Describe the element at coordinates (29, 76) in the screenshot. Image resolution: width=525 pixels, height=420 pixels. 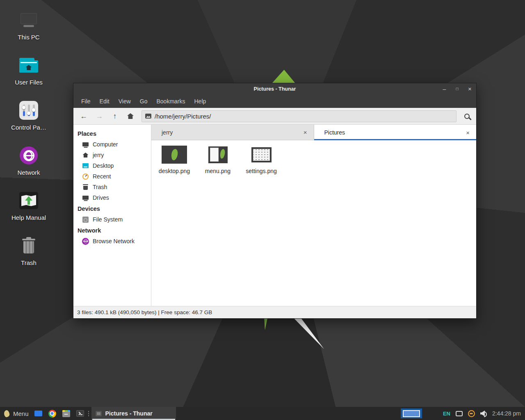
I see `desktop-icon-user-files: User Files` at that location.